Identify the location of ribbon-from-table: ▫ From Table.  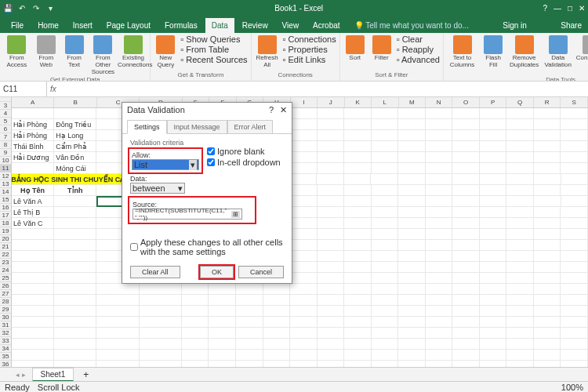
(213, 49).